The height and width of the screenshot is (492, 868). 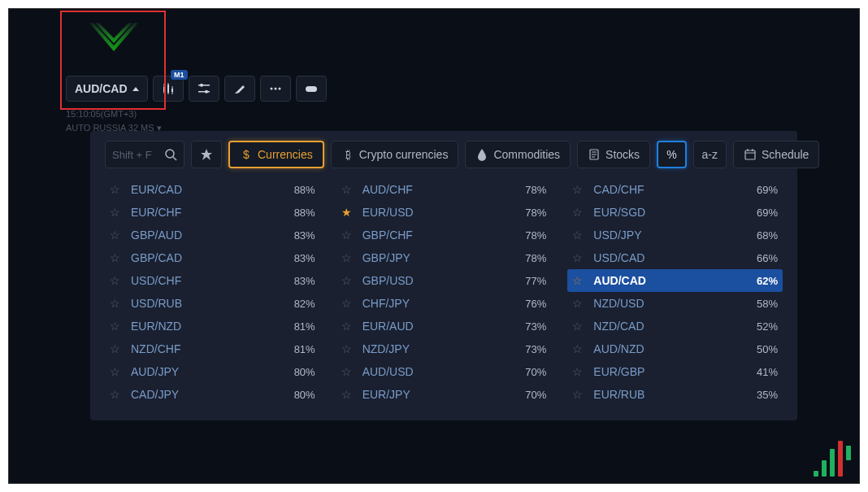 What do you see at coordinates (206, 155) in the screenshot?
I see `favorites-filter` at bounding box center [206, 155].